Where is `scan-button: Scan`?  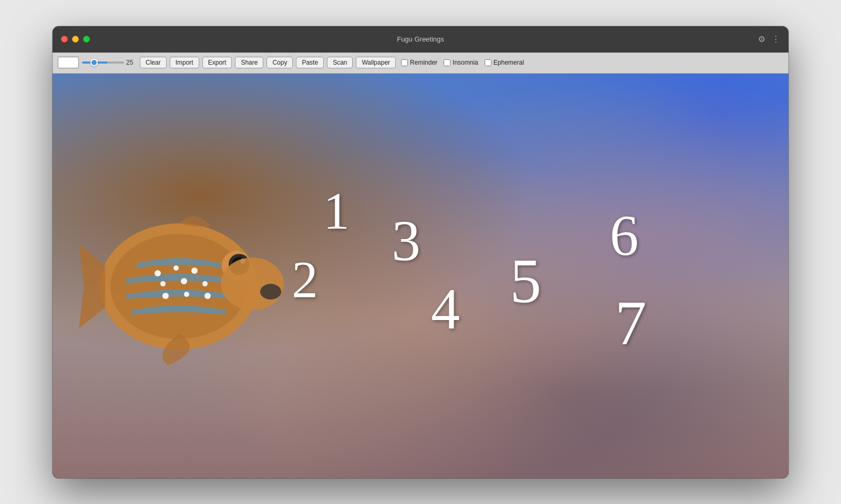 scan-button: Scan is located at coordinates (340, 63).